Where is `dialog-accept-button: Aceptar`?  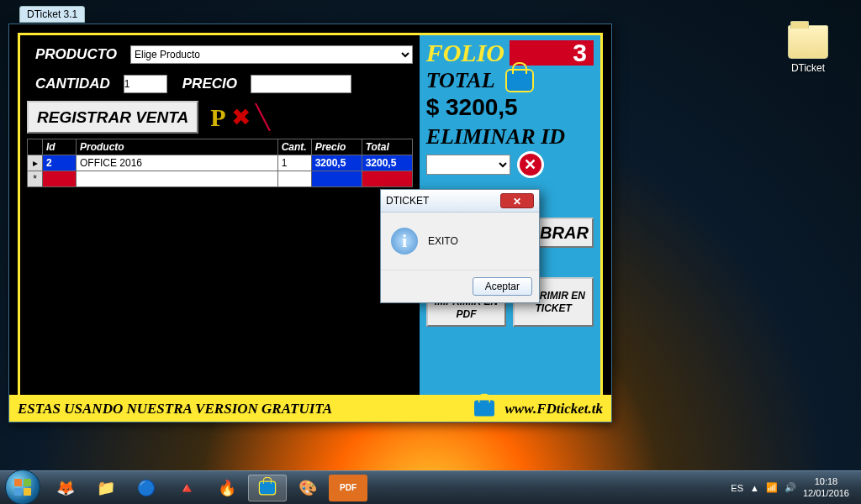
dialog-accept-button: Aceptar is located at coordinates (503, 286).